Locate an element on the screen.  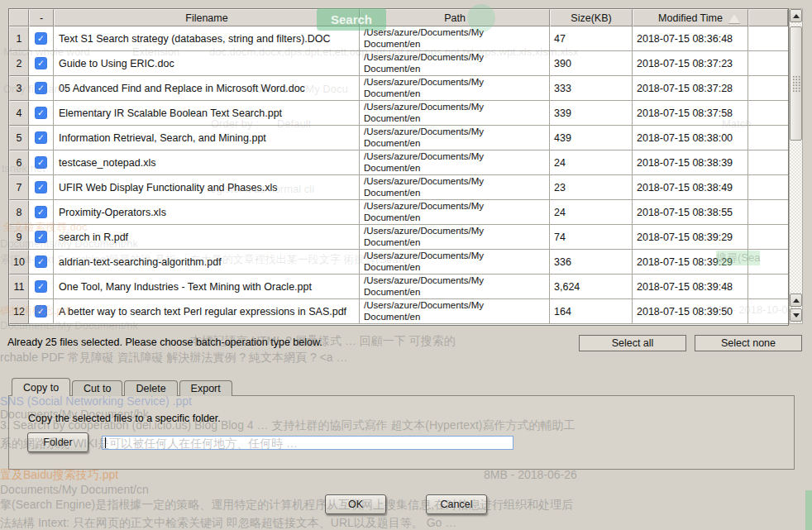
tab-delete: Delete is located at coordinates (150, 389).